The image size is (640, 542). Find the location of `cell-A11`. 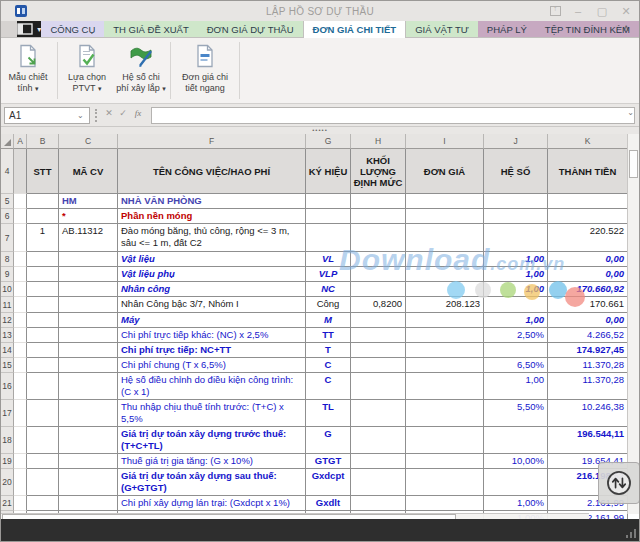

cell-A11 is located at coordinates (20, 305).